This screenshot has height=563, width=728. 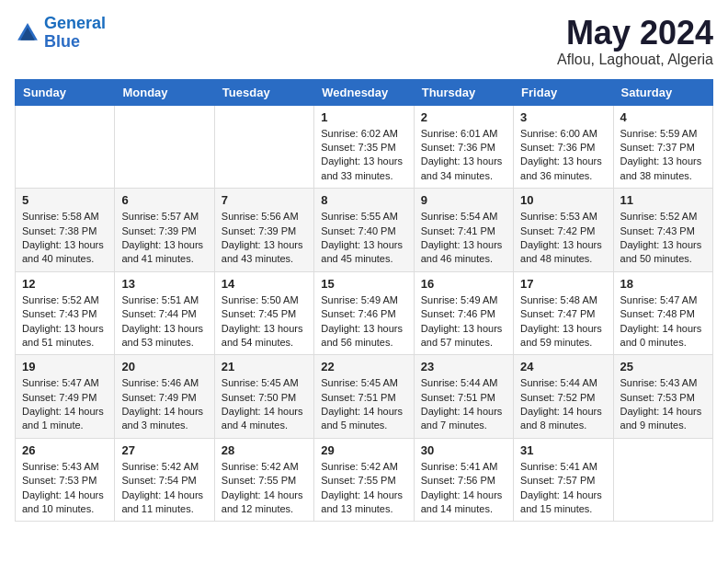 What do you see at coordinates (663, 92) in the screenshot?
I see `weekday-header: Saturday` at bounding box center [663, 92].